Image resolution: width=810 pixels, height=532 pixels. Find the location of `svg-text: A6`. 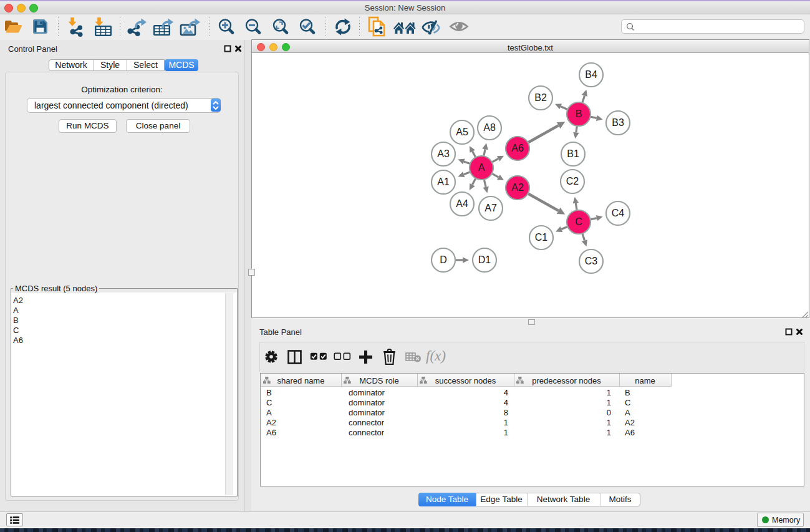

svg-text: A6 is located at coordinates (518, 148).